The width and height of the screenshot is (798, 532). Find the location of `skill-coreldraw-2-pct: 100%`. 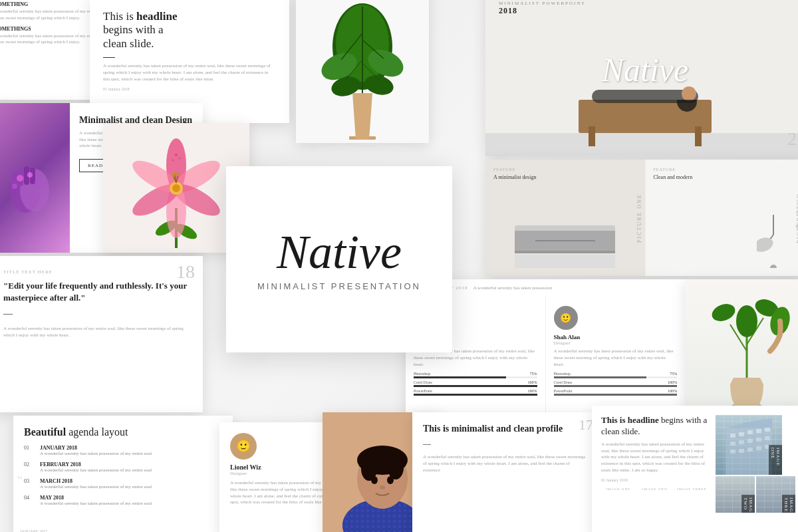

skill-coreldraw-2-pct: 100% is located at coordinates (672, 382).